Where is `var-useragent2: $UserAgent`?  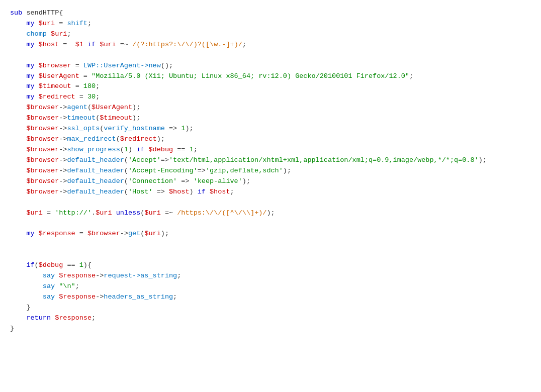
var-useragent2: $UserAgent is located at coordinates (112, 108).